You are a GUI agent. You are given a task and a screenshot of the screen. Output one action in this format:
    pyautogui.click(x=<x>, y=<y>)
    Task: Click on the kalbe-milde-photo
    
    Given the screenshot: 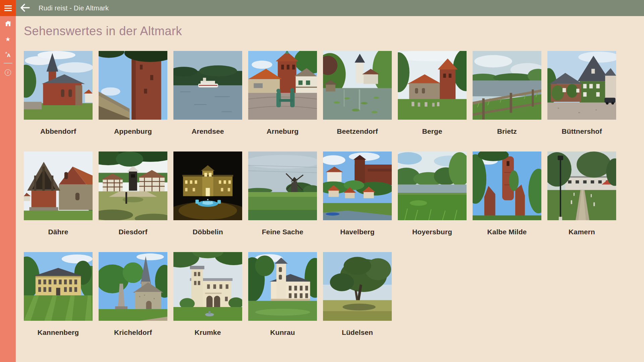 What is the action you would take?
    pyautogui.click(x=507, y=186)
    